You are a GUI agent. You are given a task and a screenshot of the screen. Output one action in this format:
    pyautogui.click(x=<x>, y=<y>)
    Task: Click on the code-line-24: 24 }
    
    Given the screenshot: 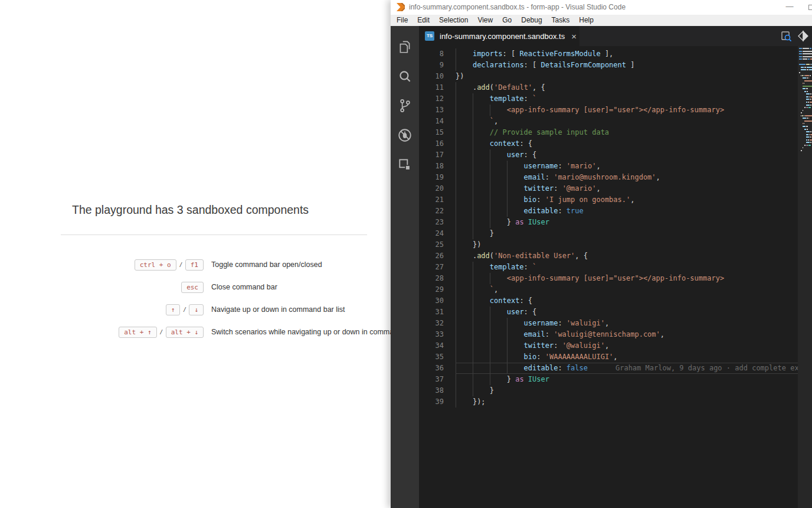 What is the action you would take?
    pyautogui.click(x=615, y=234)
    